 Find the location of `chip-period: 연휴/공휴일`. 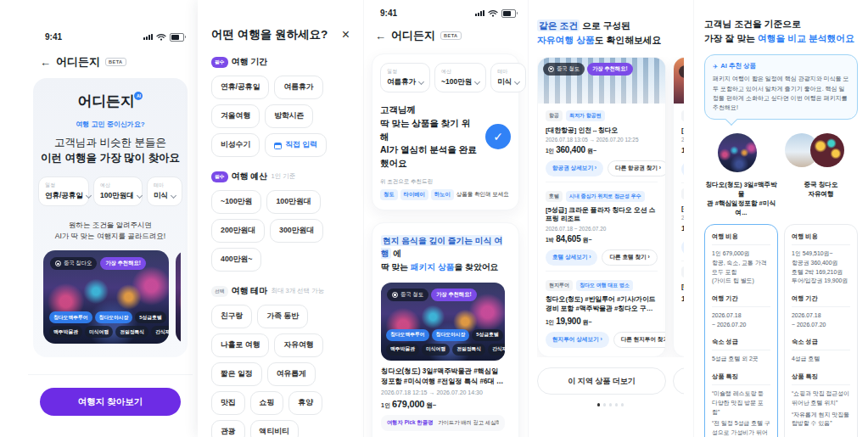

chip-period: 연휴/공휴일 is located at coordinates (240, 87).